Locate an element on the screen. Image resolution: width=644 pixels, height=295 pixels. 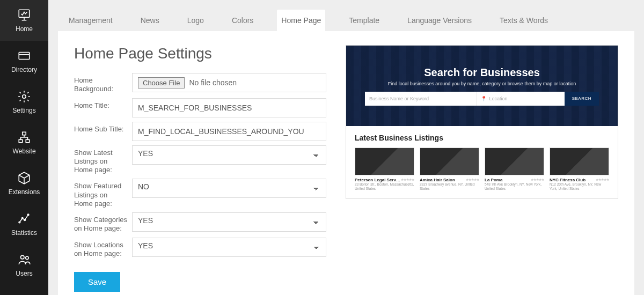
tab-language-versions: Language Versions is located at coordinates (440, 20).